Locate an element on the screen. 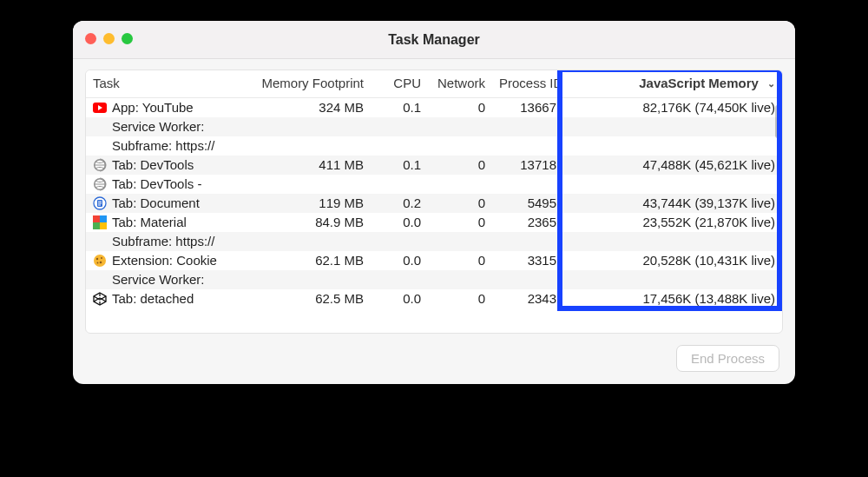  js-memory-value: 17,456K (13,488K live) is located at coordinates (673, 299).